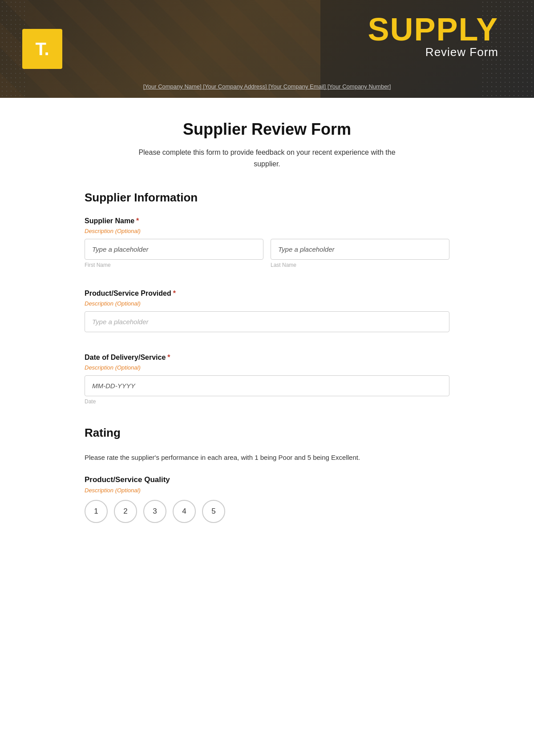 Image resolution: width=534 pixels, height=756 pixels. I want to click on rating-option-4: 4, so click(184, 511).